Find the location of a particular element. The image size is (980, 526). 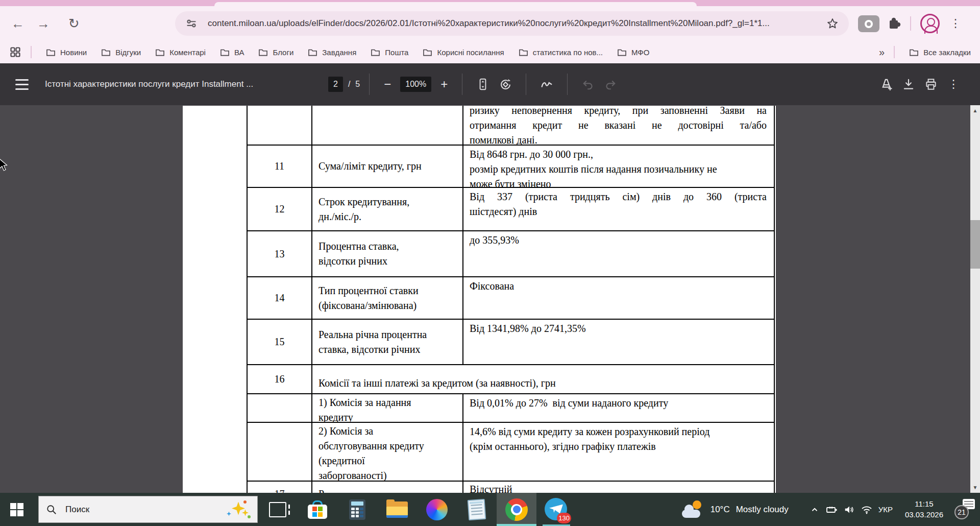

chrome-icon is located at coordinates (517, 510).